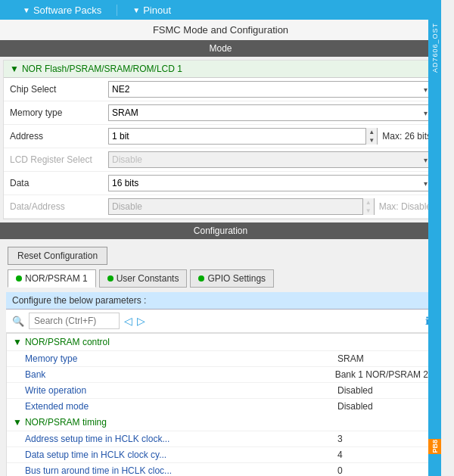  I want to click on nor-group-label: NOR Flash/PSRAM/SRAM/ROM/LCD 1, so click(102, 69).